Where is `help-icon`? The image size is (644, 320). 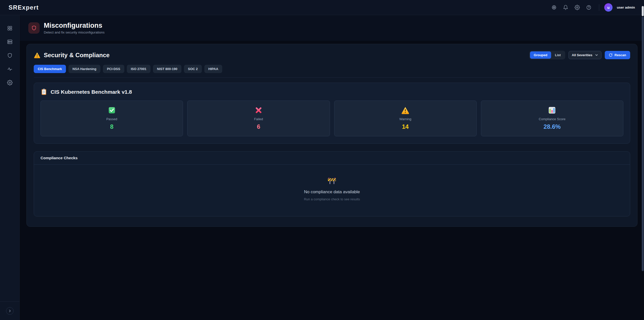
help-icon is located at coordinates (589, 8).